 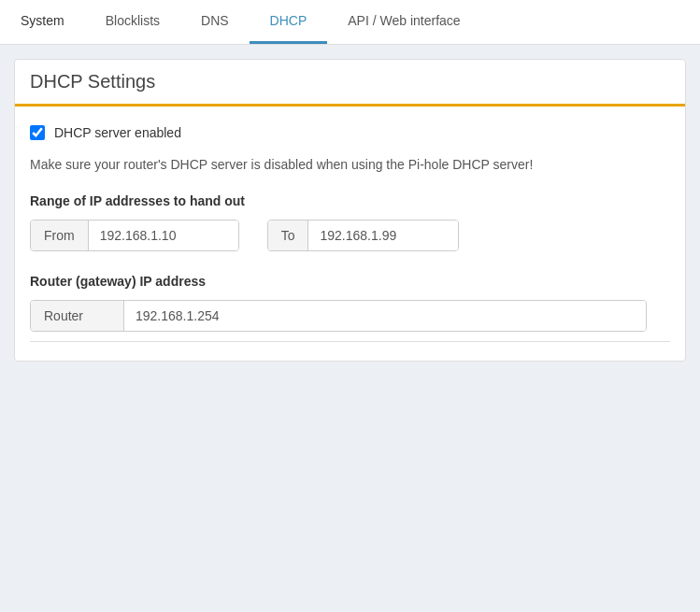 I want to click on dhcp-enabled-row: DHCP server enabled, so click(x=350, y=133).